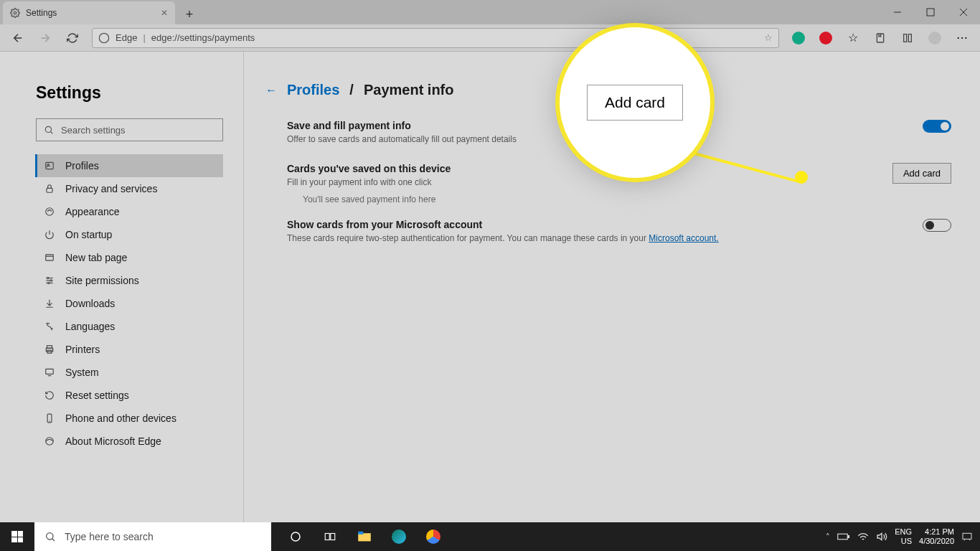 This screenshot has height=551, width=980. Describe the element at coordinates (908, 38) in the screenshot. I see `reading-icon` at that location.